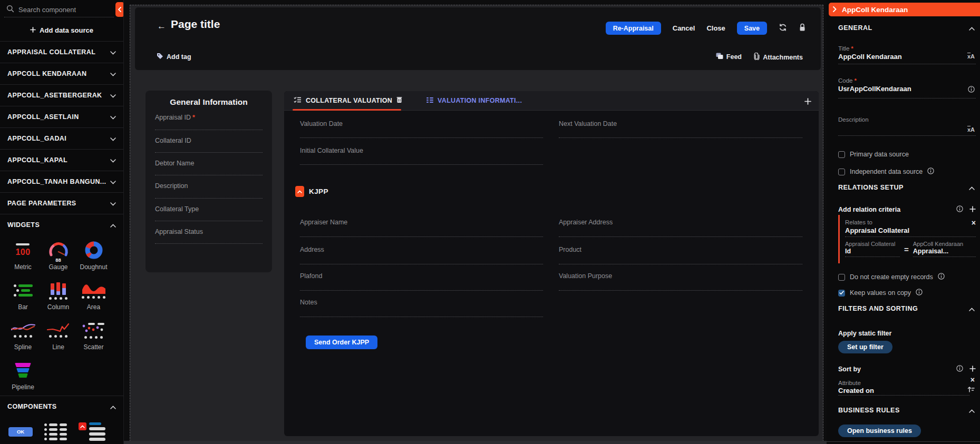 This screenshot has width=980, height=444. What do you see at coordinates (808, 102) in the screenshot?
I see `add-tab-icon` at bounding box center [808, 102].